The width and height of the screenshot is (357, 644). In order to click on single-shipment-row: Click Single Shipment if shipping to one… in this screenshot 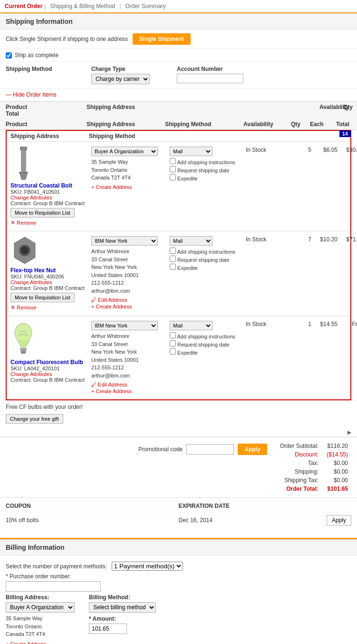, I will do `click(179, 39)`.